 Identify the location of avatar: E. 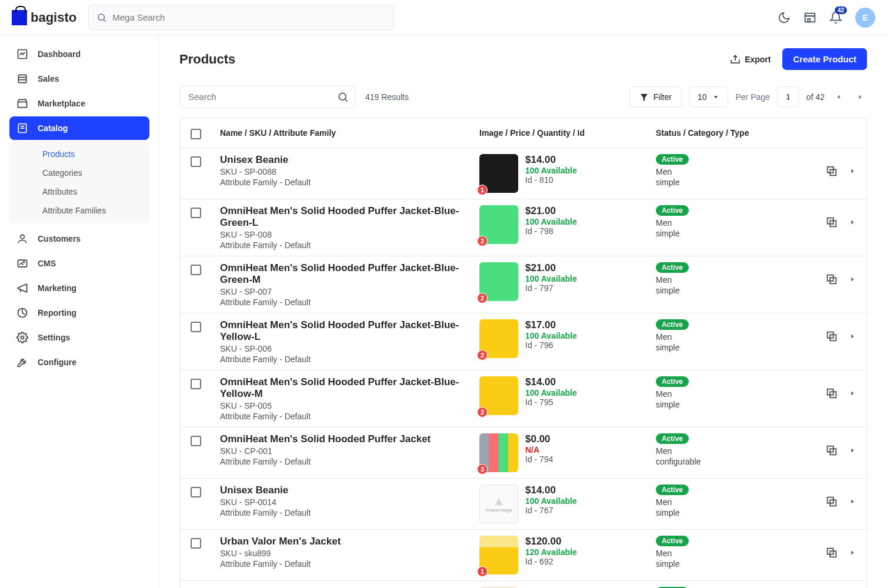
(865, 18).